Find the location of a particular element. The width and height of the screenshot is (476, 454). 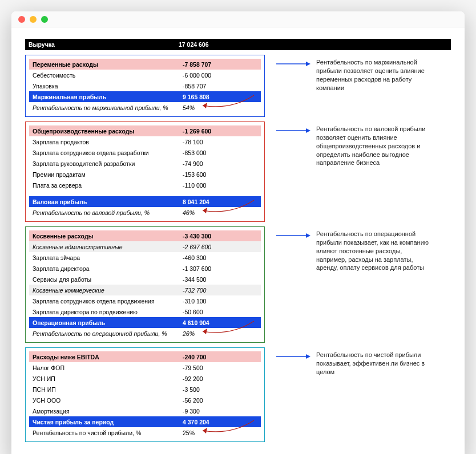

row-value: -344 500 is located at coordinates (215, 279).